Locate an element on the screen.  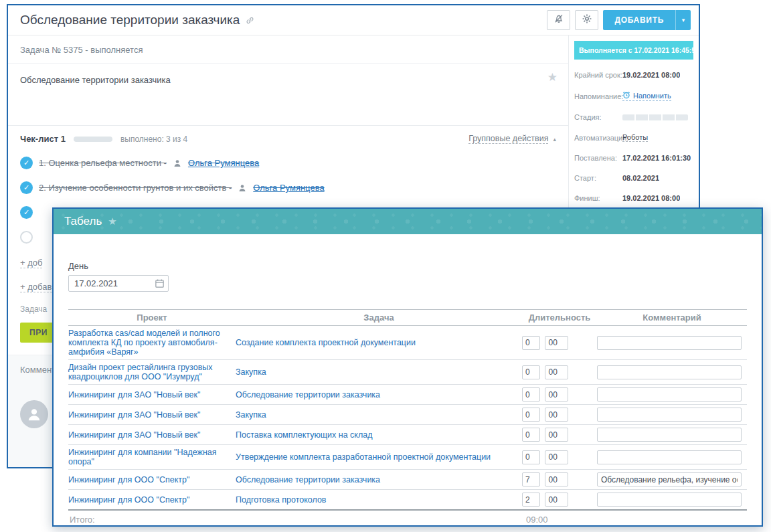
add-button-dropdown: ▾ is located at coordinates (683, 20).